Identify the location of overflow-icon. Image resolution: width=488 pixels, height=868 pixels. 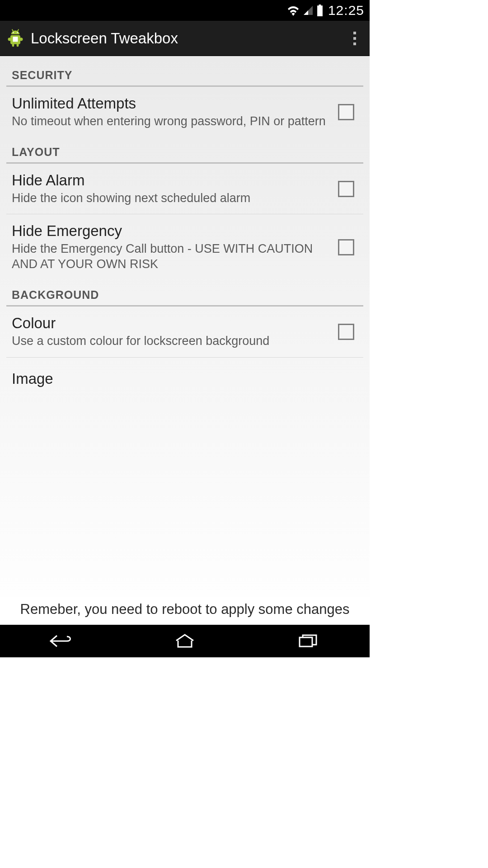
(355, 38).